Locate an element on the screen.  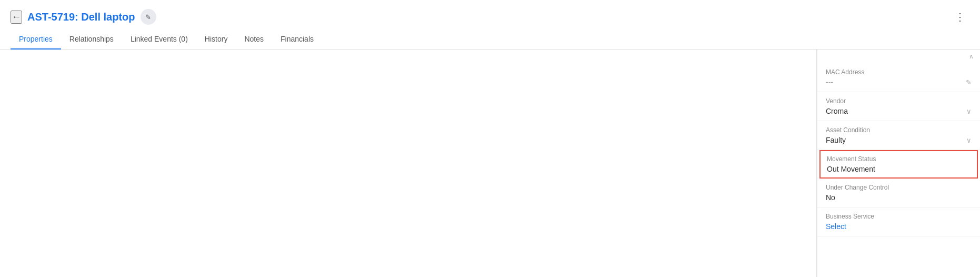
field-asset-condition: Asset Condition Faulty ∨ is located at coordinates (899, 136).